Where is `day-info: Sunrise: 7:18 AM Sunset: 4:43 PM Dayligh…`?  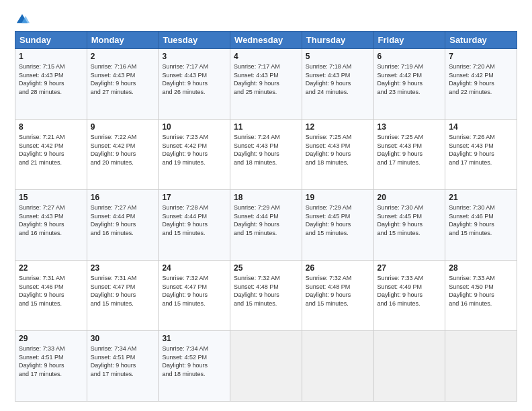
day-info: Sunrise: 7:18 AM Sunset: 4:43 PM Dayligh… is located at coordinates (338, 79).